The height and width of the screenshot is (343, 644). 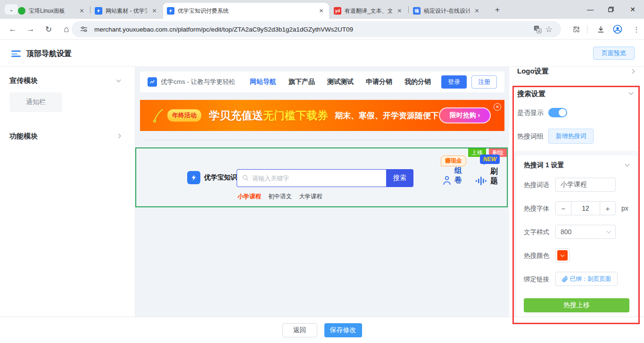 What do you see at coordinates (484, 82) in the screenshot?
I see `register-button: 注册` at bounding box center [484, 82].